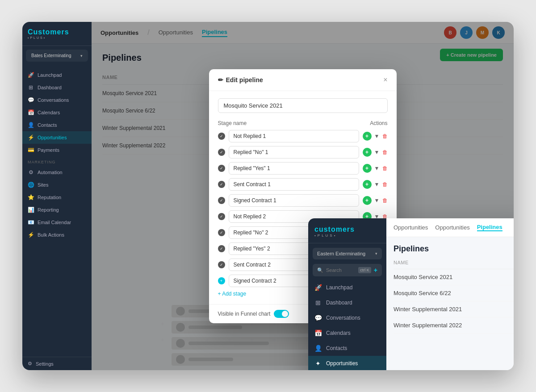 The width and height of the screenshot is (536, 392). I want to click on reputation-icon: ⭐, so click(31, 197).